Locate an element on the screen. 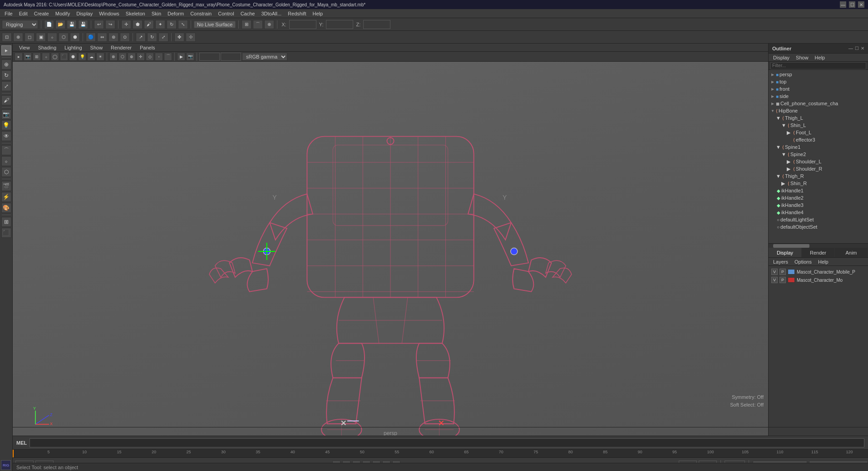 This screenshot has width=868, height=471. outliner-item-shoulder-r: ▶ ⟨ Shoulder_R is located at coordinates (818, 169).